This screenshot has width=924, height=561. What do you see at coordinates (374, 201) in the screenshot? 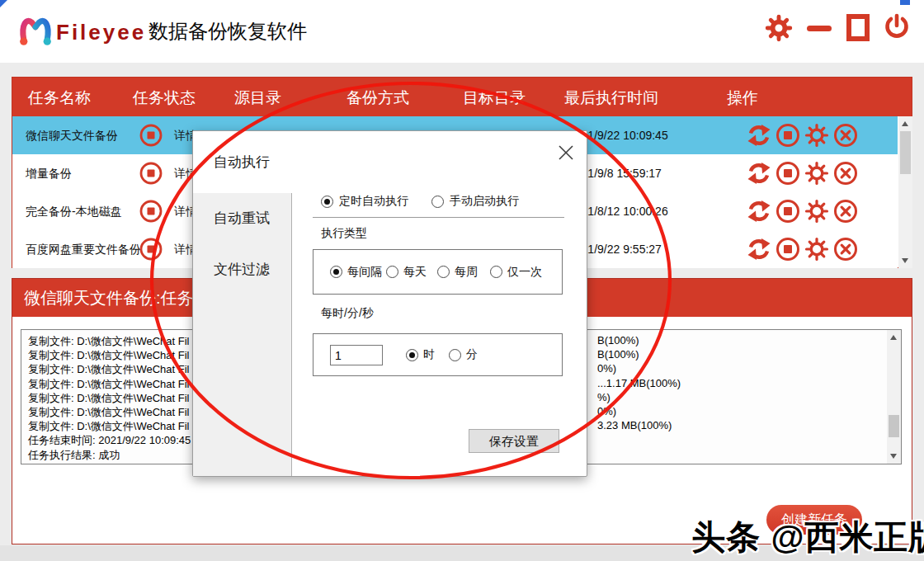
I see `radio-label: 定时自动执行` at bounding box center [374, 201].